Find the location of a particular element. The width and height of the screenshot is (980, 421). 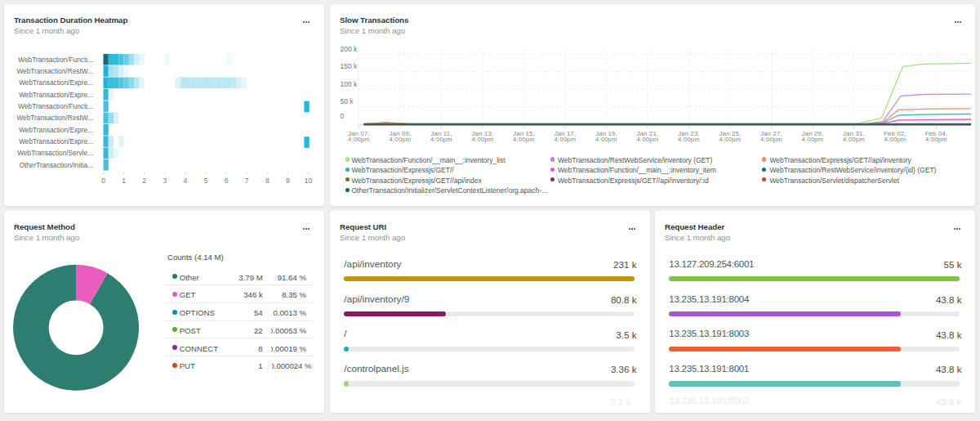

svg-text: 9 is located at coordinates (287, 181).